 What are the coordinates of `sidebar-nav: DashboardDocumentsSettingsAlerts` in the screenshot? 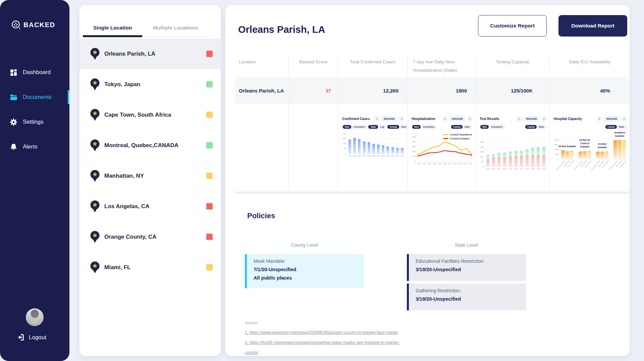 It's located at (35, 110).